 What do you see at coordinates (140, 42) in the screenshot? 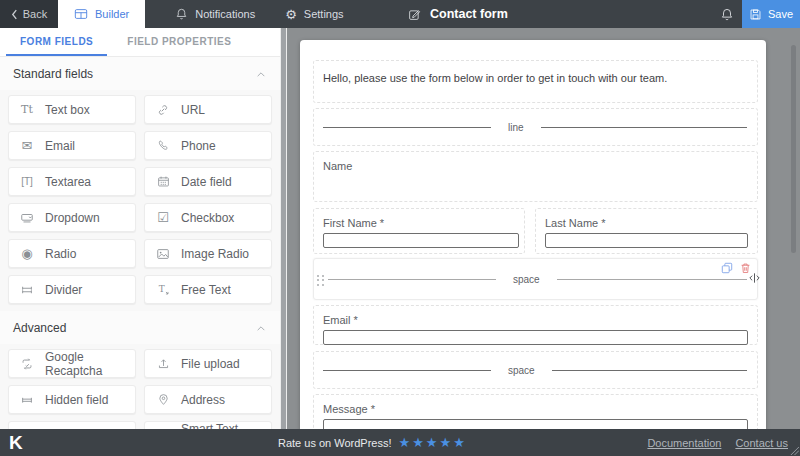
I see `sidebar-tabs: FORM FIELDS FIELD PROPERTIES` at bounding box center [140, 42].